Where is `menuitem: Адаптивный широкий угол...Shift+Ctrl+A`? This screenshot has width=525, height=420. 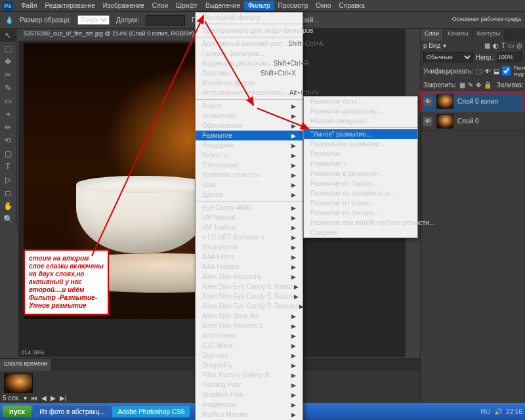 menuitem: Адаптивный широкий угол...Shift+Ctrl+A is located at coordinates (249, 43).